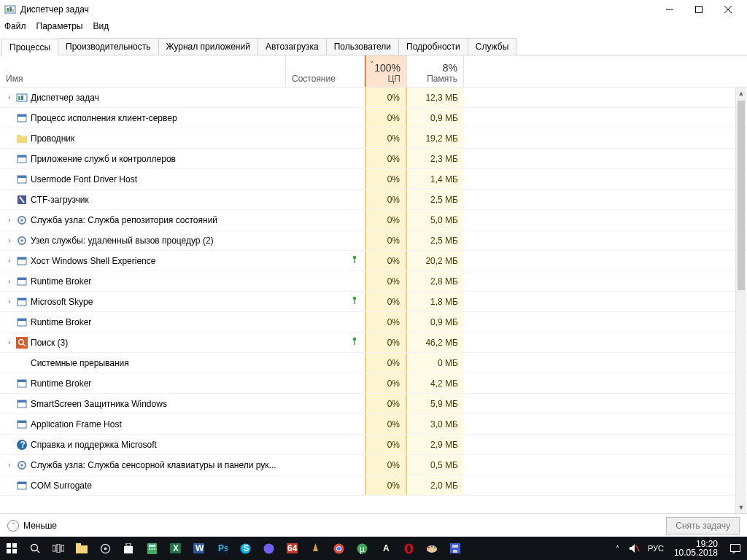 This screenshot has width=747, height=560. I want to click on minimize-button, so click(670, 9).